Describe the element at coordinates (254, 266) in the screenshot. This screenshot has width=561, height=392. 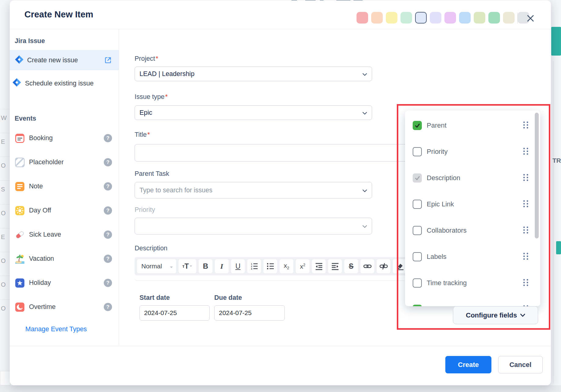
I see `ordered-list-button: 123` at that location.